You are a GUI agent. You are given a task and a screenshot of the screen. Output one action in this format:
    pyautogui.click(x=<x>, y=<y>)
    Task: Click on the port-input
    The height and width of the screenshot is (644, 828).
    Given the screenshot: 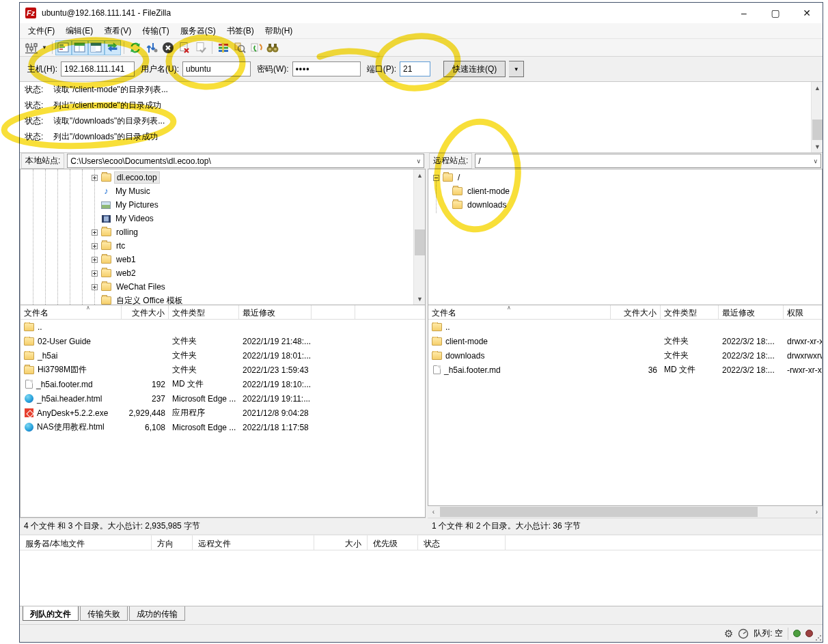 What is the action you would take?
    pyautogui.click(x=415, y=69)
    